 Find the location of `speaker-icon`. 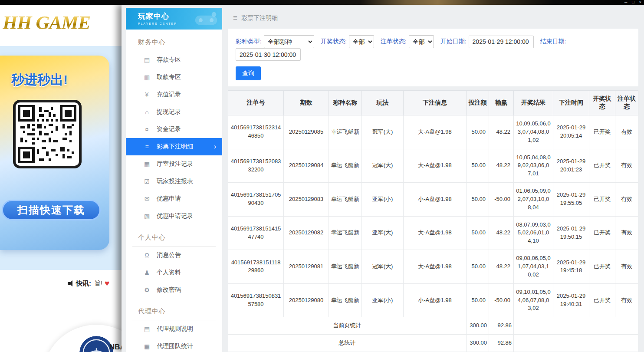

speaker-icon is located at coordinates (70, 283).